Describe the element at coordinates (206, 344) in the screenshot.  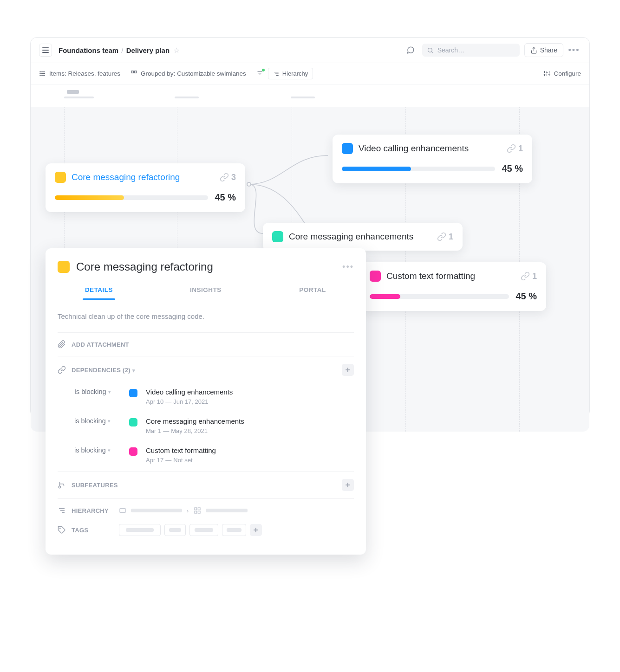
I see `add-attachment-row: ADD ATTACHMENT` at that location.